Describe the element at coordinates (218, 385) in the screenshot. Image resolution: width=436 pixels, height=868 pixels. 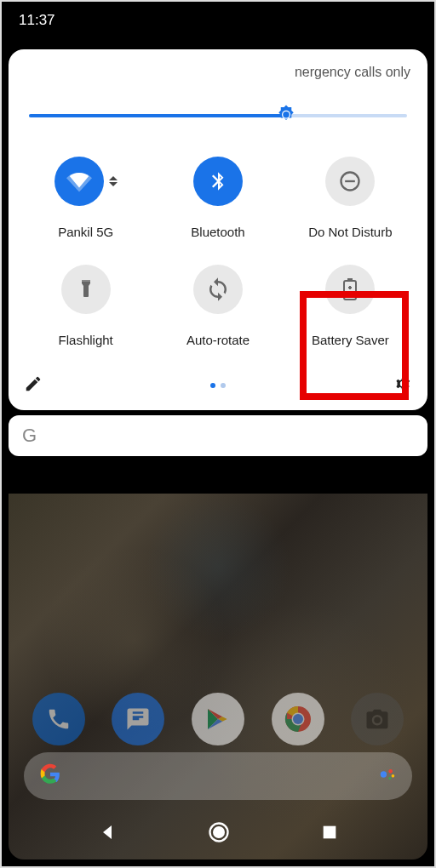
I see `qs-footer` at that location.